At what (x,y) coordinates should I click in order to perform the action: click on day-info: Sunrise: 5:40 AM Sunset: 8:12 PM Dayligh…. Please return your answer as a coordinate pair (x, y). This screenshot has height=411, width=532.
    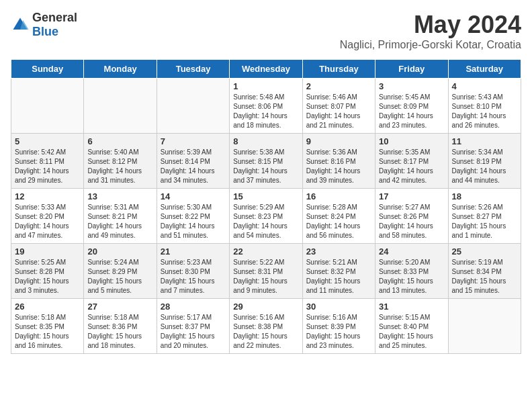
    Looking at the image, I should click on (120, 167).